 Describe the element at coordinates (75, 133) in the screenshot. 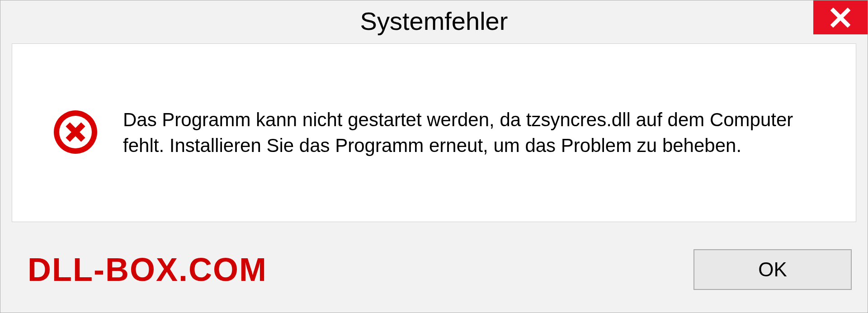

I see `error-icon-wrapper` at that location.